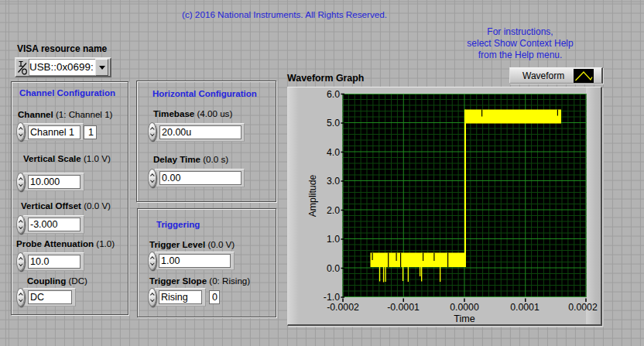  Describe the element at coordinates (333, 181) in the screenshot. I see `svg-text: 3.0` at that location.